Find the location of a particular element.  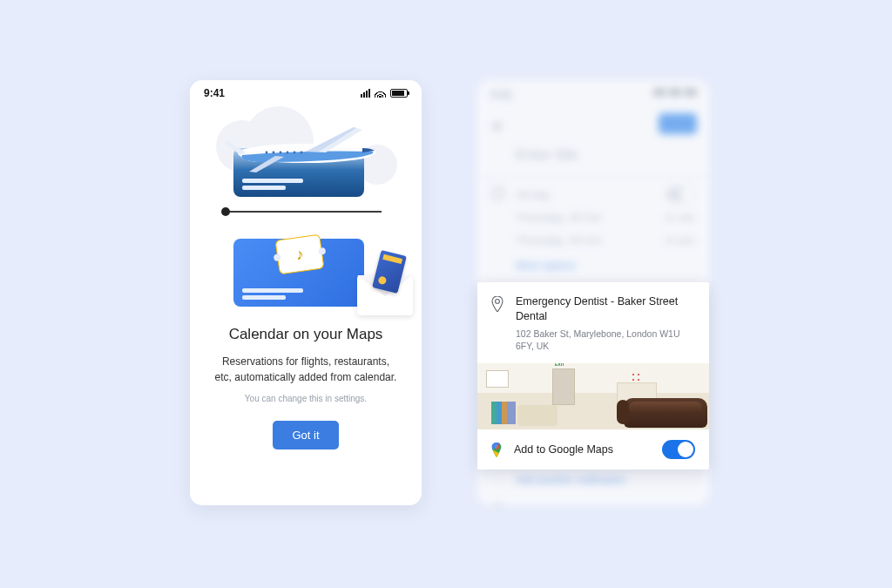

place-photo is located at coordinates (593, 396).